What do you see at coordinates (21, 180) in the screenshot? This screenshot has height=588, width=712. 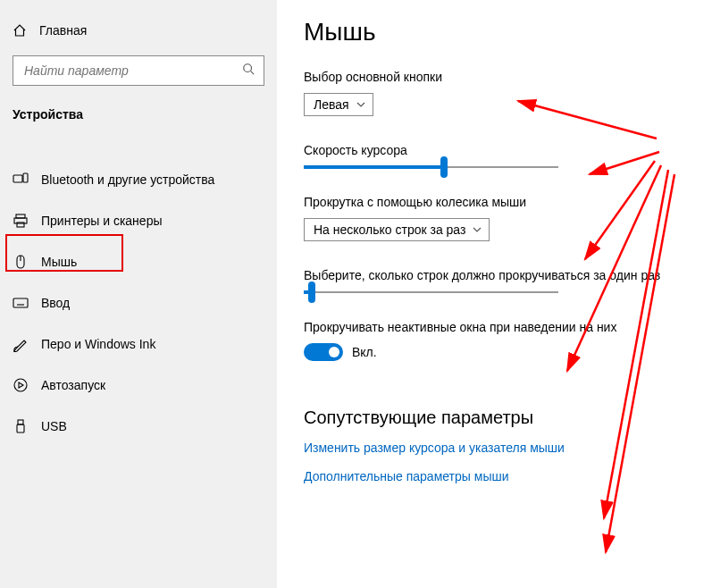 I see `devices-icon` at bounding box center [21, 180].